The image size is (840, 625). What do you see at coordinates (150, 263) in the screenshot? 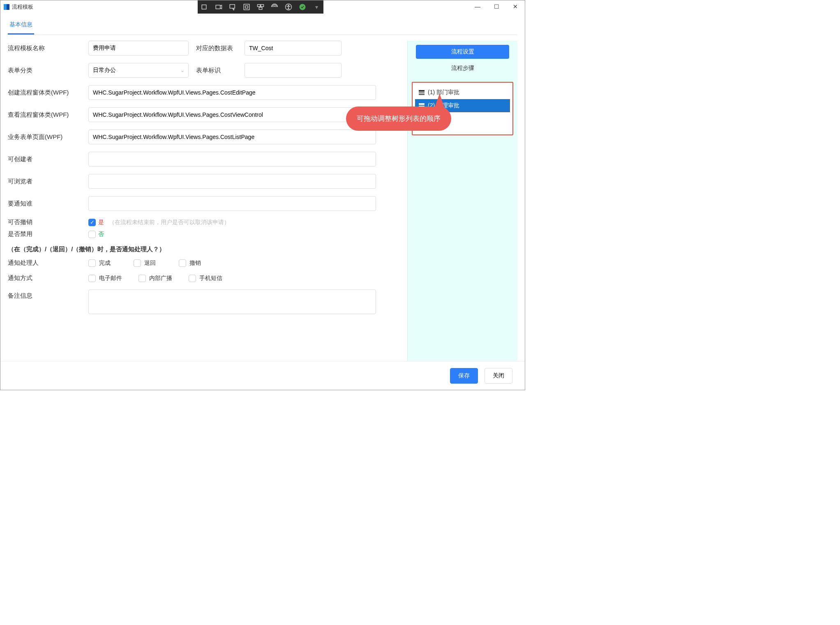
I see `check-back-label: 退回` at bounding box center [150, 263].